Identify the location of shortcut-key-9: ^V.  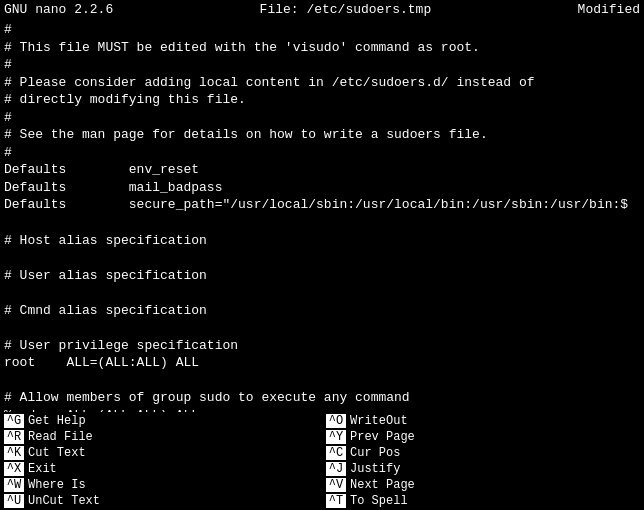
(336, 485).